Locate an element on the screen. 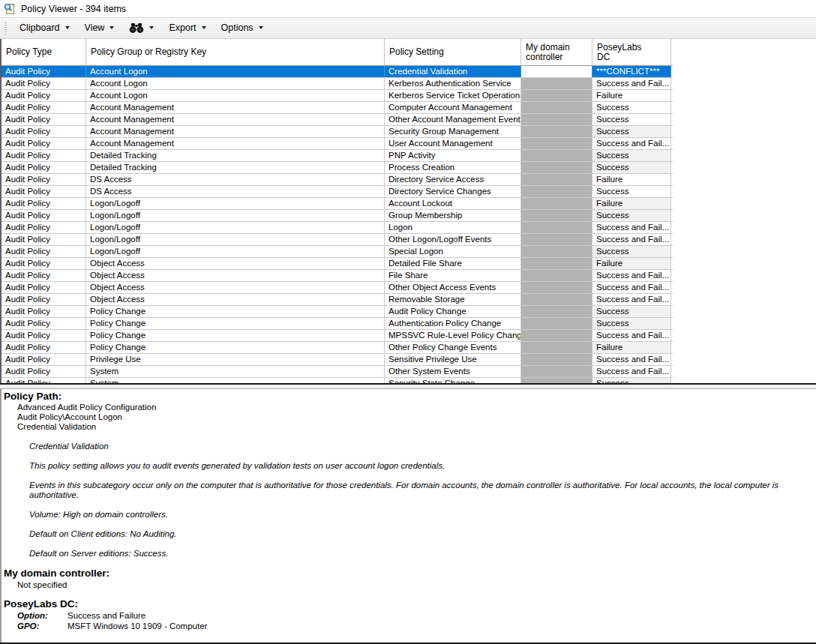 The image size is (816, 644). cell-setting: Other Object Access Events is located at coordinates (453, 288).